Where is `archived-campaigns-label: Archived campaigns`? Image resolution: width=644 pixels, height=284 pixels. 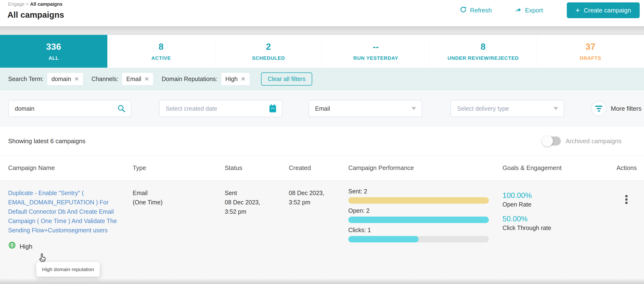
archived-campaigns-label: Archived campaigns is located at coordinates (594, 141).